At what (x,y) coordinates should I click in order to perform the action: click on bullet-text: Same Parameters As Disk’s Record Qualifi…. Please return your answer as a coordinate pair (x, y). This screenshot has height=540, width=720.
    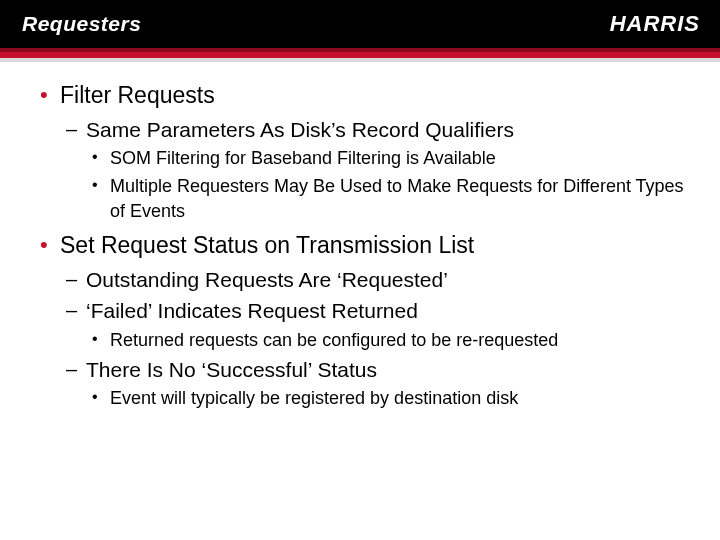
    Looking at the image, I should click on (300, 130).